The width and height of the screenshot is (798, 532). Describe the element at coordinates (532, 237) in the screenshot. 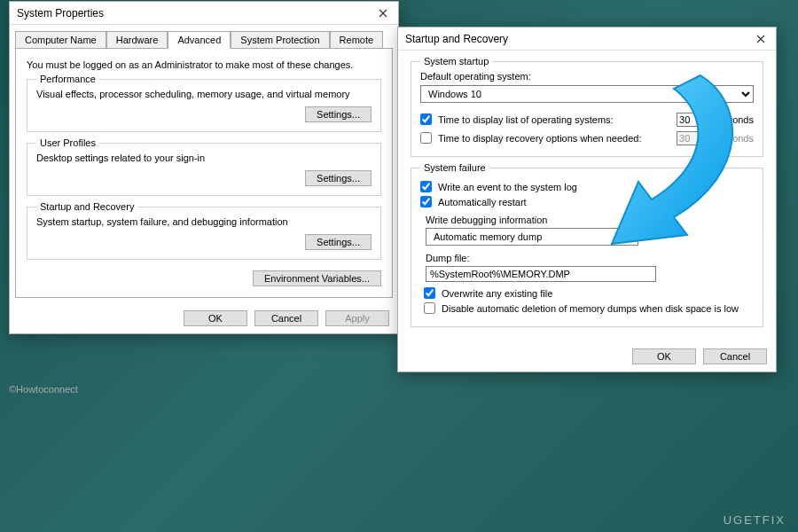

I see `dump-type-select: Automatic memory dump` at that location.